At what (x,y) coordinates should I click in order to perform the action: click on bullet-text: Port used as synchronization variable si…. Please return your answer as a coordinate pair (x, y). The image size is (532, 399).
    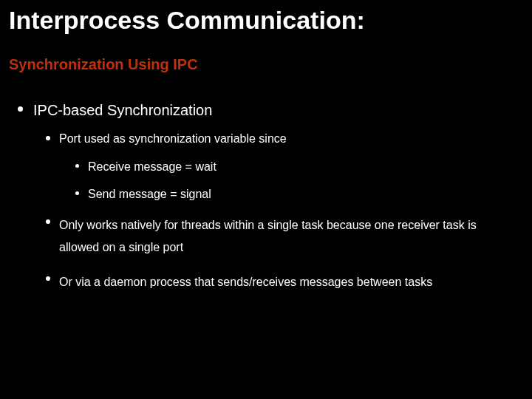
    Looking at the image, I should click on (173, 139).